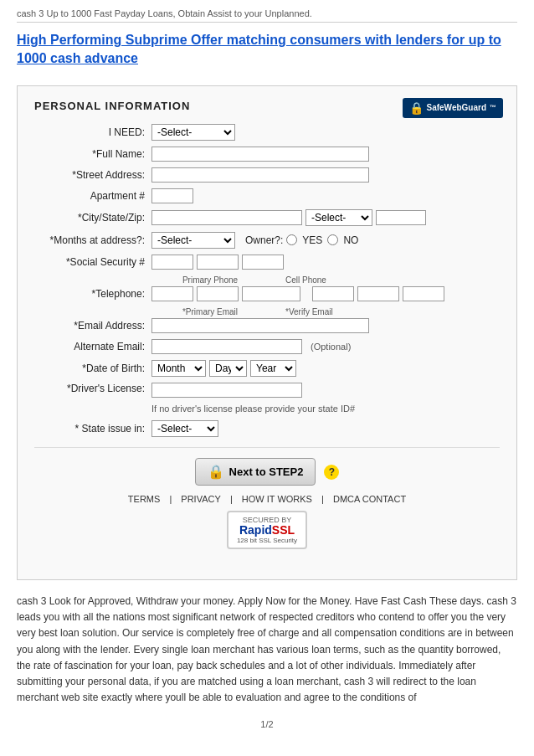 The width and height of the screenshot is (534, 756). What do you see at coordinates (93, 240) in the screenshot?
I see `months-at-address-label: *Months at address?:` at bounding box center [93, 240].